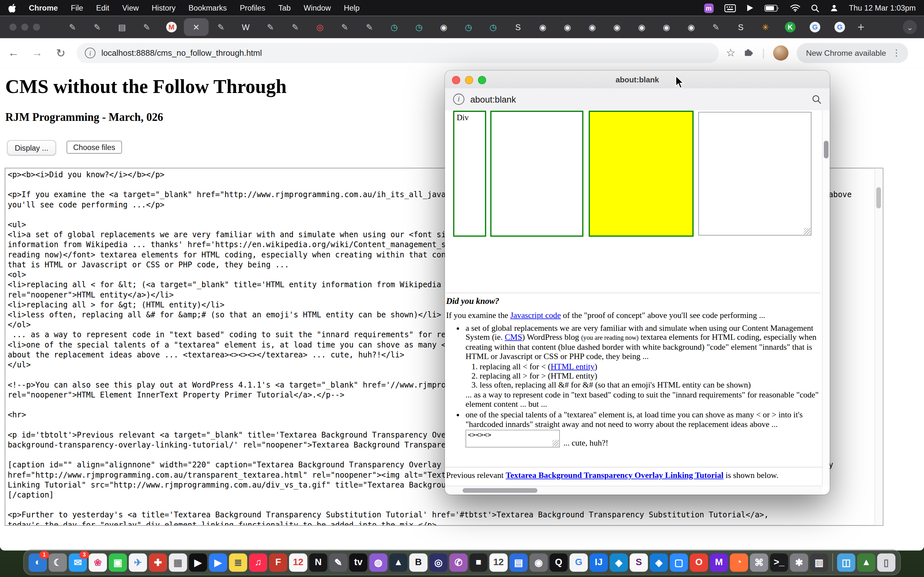  I want to click on menubar-item-edit: Edit, so click(102, 8).